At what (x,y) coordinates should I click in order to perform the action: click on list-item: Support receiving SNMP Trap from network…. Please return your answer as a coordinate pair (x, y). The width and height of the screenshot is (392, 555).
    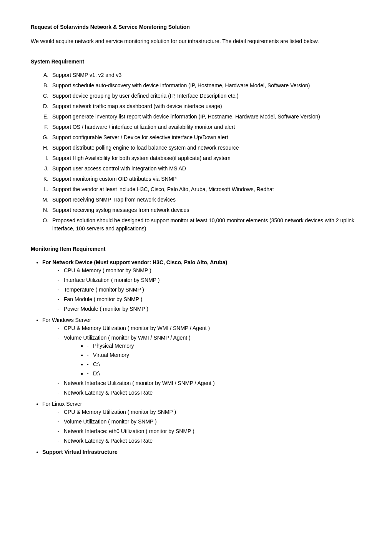
    Looking at the image, I should click on (206, 200).